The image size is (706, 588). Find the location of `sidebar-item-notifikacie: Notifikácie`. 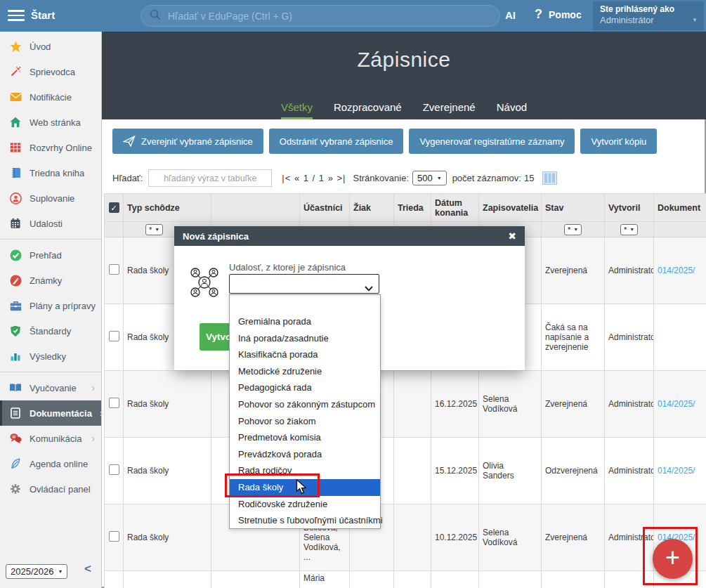

sidebar-item-notifikacie: Notifikácie is located at coordinates (51, 97).